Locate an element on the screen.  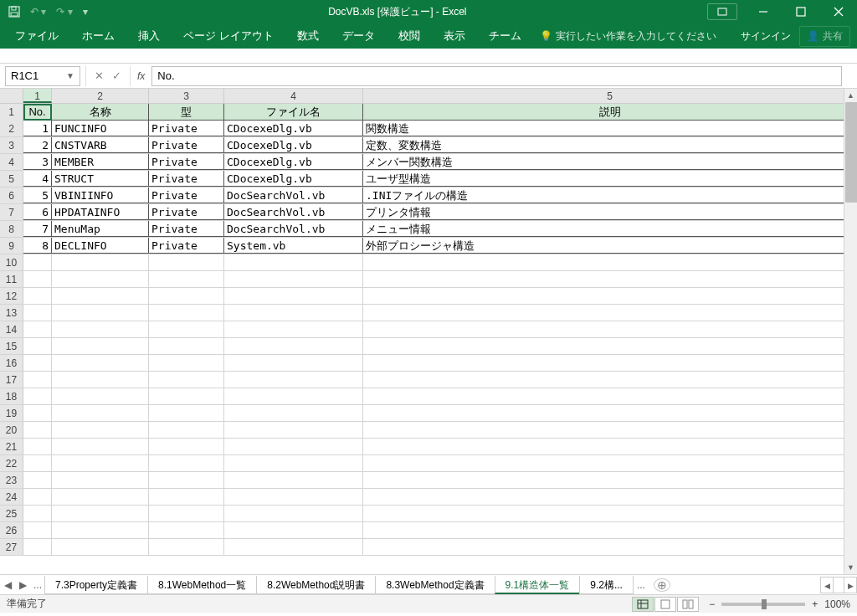
cell: プリンタ情報 is located at coordinates (610, 213).